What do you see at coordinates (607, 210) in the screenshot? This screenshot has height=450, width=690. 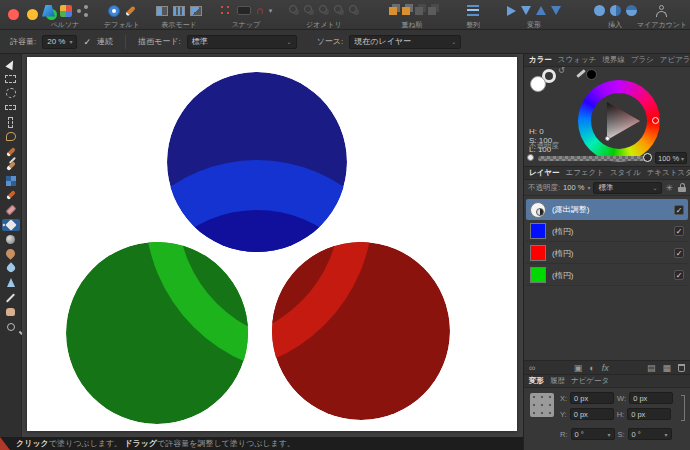 I see `layer-row-adjustment: (露出調整) ✓` at bounding box center [607, 210].